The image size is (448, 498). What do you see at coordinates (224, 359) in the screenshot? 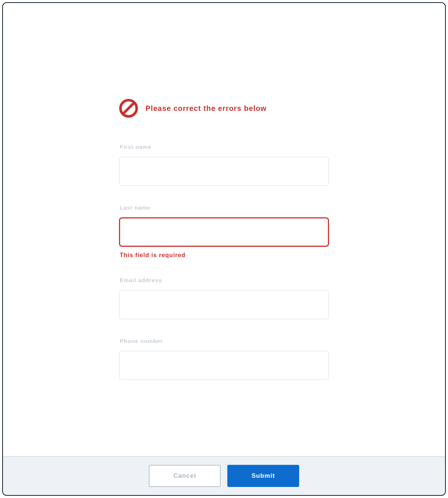
I see `form-field-4: Phone number` at bounding box center [224, 359].